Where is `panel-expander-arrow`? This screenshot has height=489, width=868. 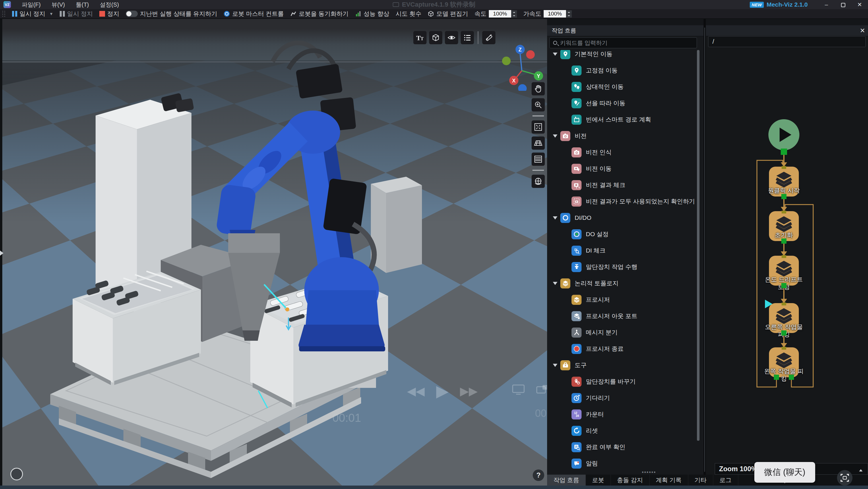 panel-expander-arrow is located at coordinates (3, 253).